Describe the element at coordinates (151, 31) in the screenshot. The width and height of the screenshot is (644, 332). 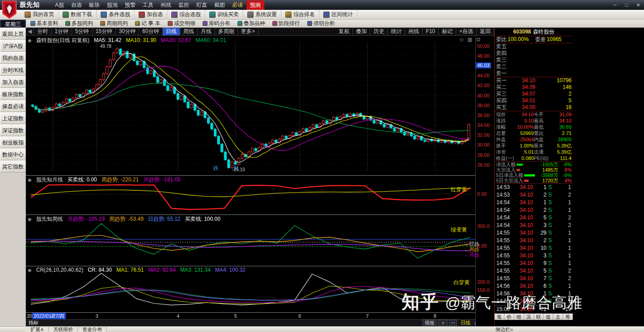
I see `period-tab-60分钟: 60分钟` at that location.